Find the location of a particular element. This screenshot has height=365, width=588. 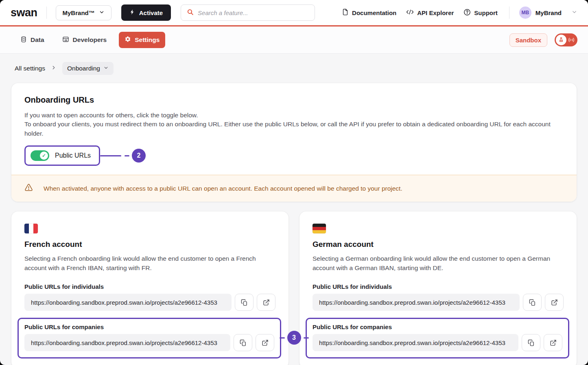

public-urls-toggle: ✓ is located at coordinates (40, 156).